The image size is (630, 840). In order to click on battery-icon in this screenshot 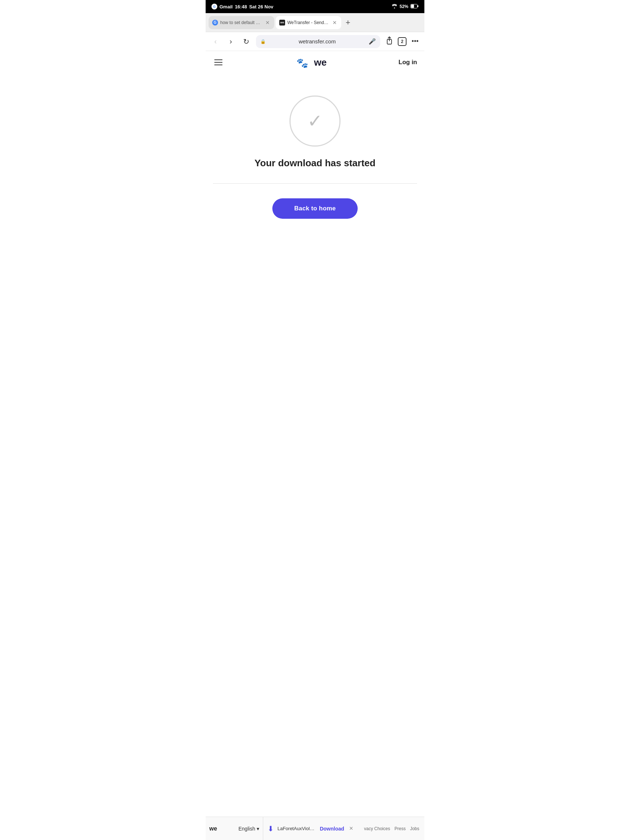, I will do `click(415, 7)`.